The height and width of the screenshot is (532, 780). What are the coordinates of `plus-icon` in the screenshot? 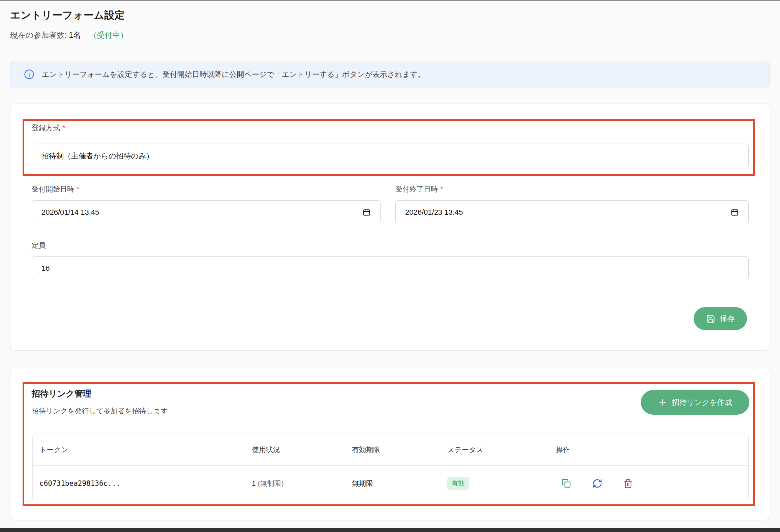 It's located at (663, 403).